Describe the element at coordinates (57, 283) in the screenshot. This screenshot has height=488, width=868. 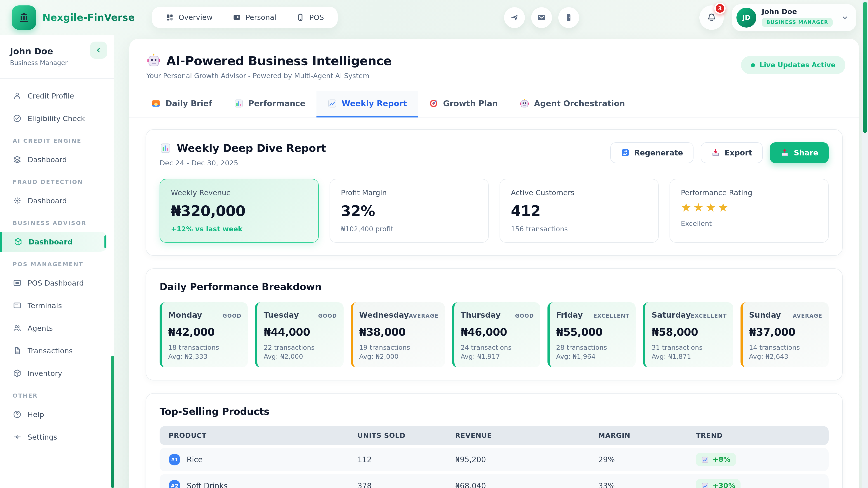
I see `sidebar-item-pos-dashboard: POS Dashboard` at that location.